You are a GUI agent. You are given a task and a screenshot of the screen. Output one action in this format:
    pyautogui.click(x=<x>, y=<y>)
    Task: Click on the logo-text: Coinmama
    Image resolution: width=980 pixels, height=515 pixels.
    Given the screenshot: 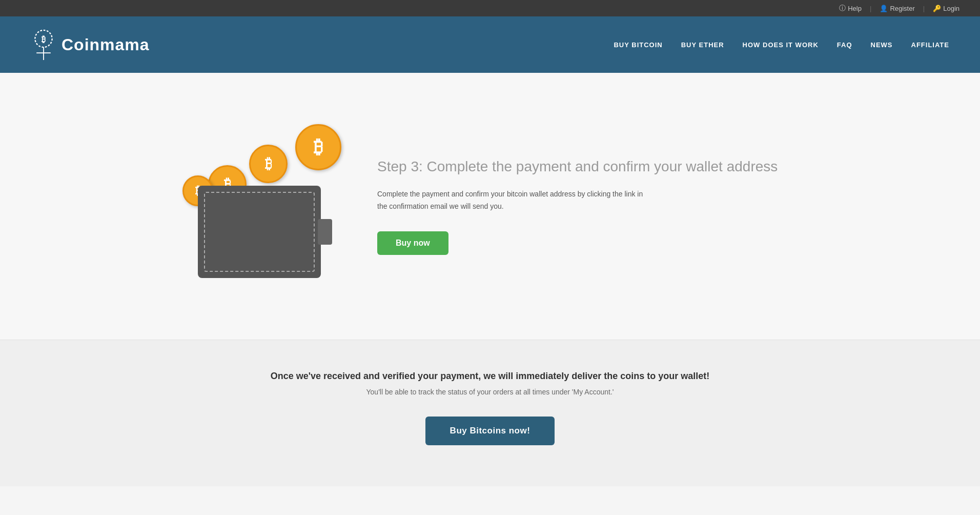 What is the action you would take?
    pyautogui.click(x=106, y=45)
    